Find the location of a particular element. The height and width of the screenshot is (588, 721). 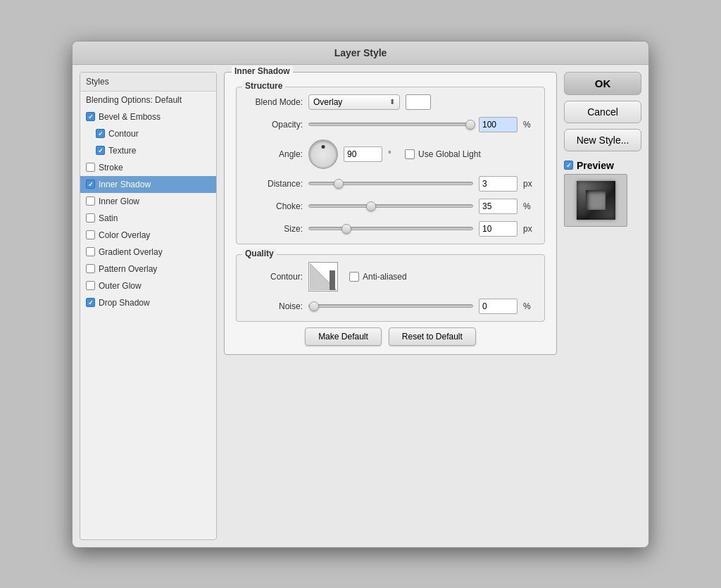

sidebar-item-satin: Satin is located at coordinates (148, 218).